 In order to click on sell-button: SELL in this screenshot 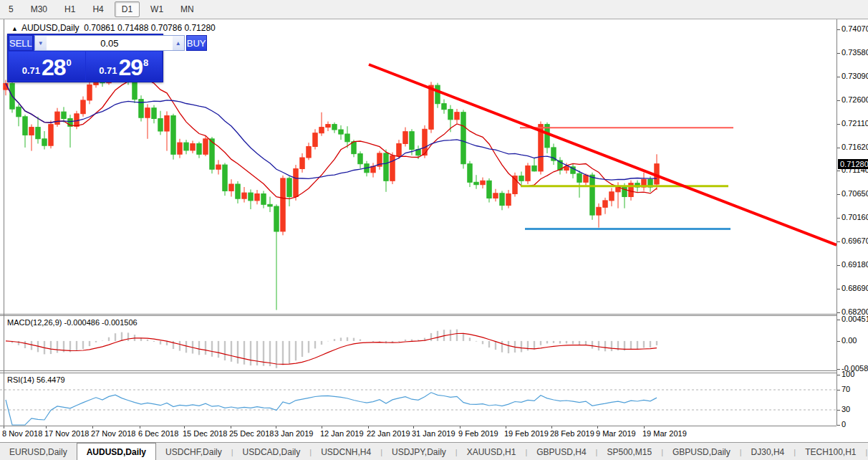, I will do `click(21, 43)`.